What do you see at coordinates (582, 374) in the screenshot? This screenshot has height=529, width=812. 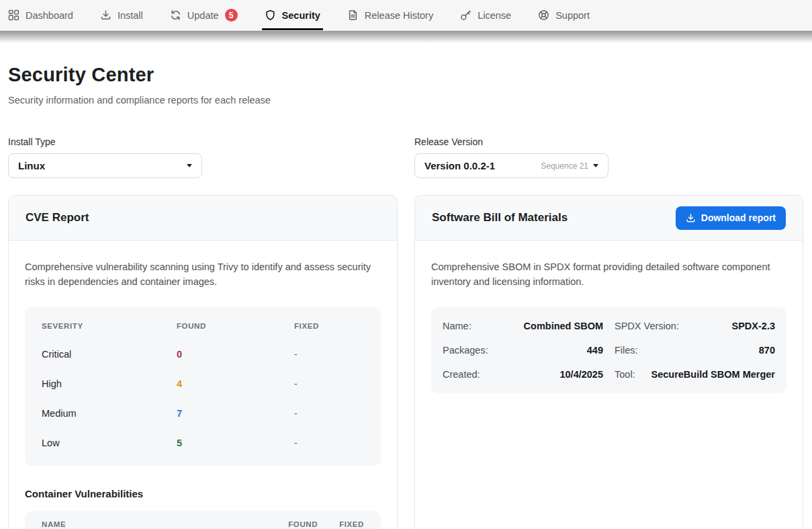 I see `info-value: 10/4/2025` at bounding box center [582, 374].